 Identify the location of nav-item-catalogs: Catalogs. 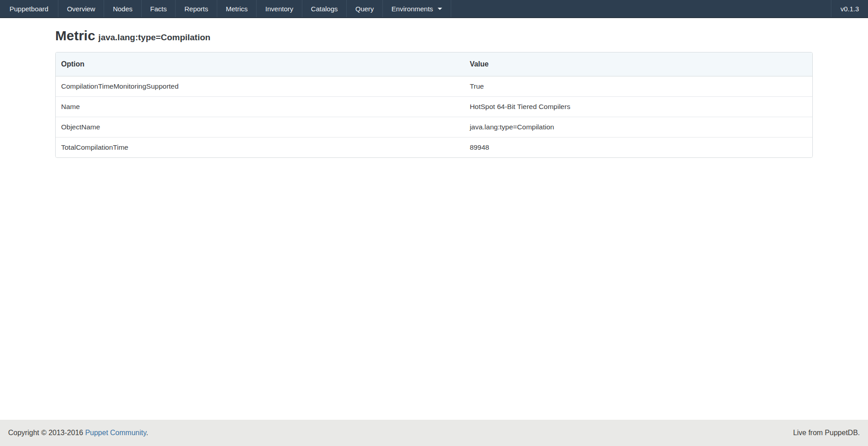
(324, 9).